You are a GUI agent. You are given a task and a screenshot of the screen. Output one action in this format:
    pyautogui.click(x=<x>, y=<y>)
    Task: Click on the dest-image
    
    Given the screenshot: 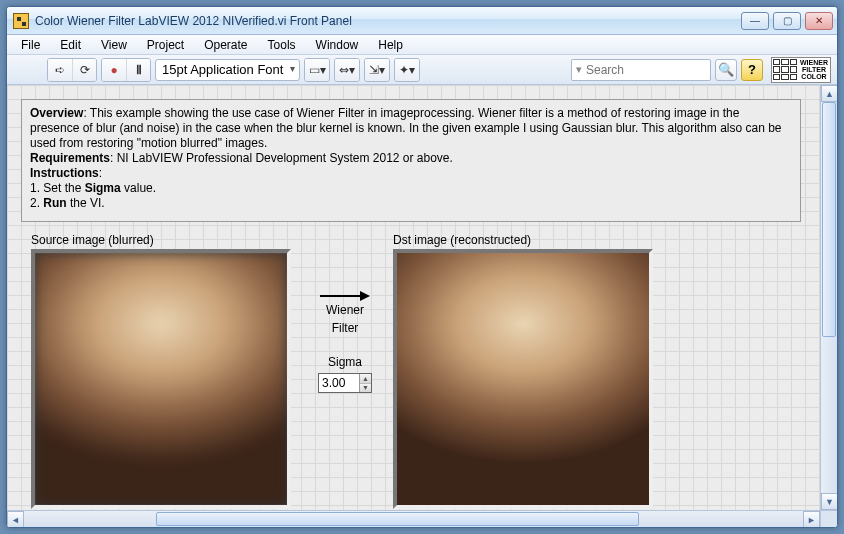 What is the action you would take?
    pyautogui.click(x=523, y=379)
    